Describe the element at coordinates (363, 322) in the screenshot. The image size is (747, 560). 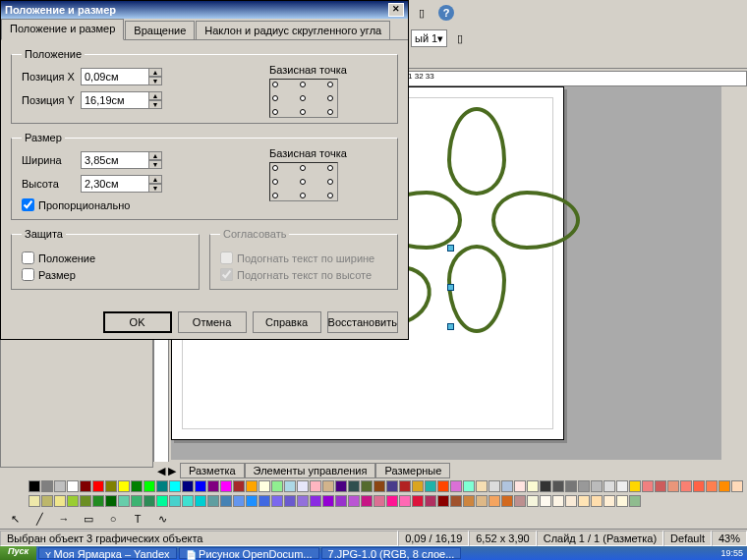
I see `reset-button: Восстановить` at that location.